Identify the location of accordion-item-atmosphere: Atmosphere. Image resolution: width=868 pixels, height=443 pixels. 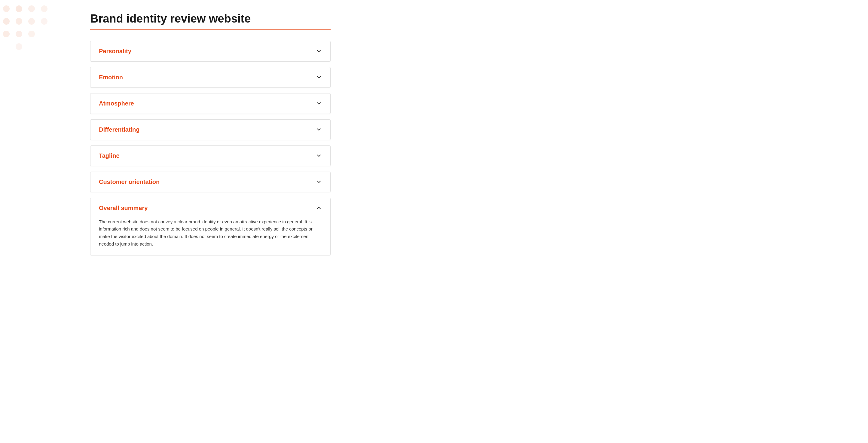
(210, 104).